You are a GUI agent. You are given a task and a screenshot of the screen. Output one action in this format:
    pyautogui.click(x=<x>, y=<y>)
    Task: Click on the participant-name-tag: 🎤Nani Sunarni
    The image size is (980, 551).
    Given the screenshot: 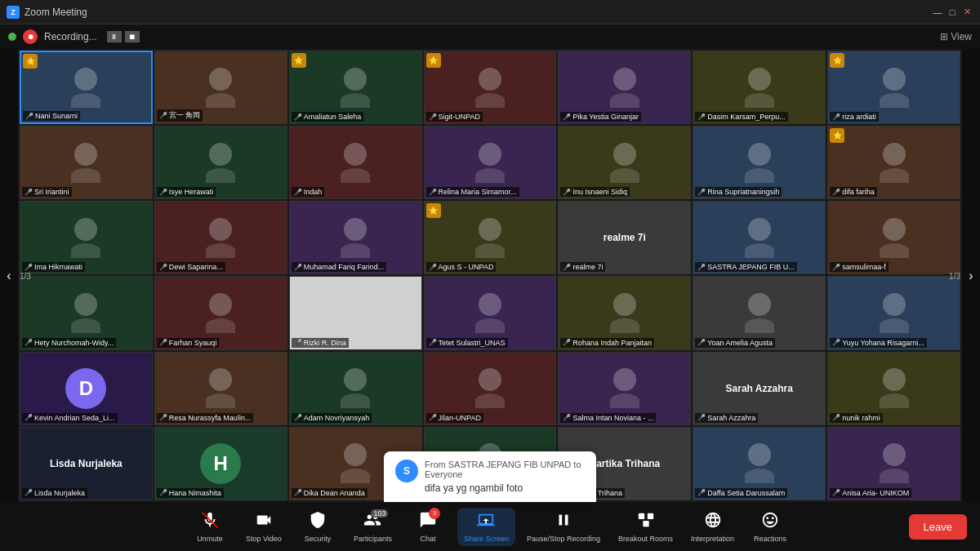 What is the action you would take?
    pyautogui.click(x=51, y=116)
    